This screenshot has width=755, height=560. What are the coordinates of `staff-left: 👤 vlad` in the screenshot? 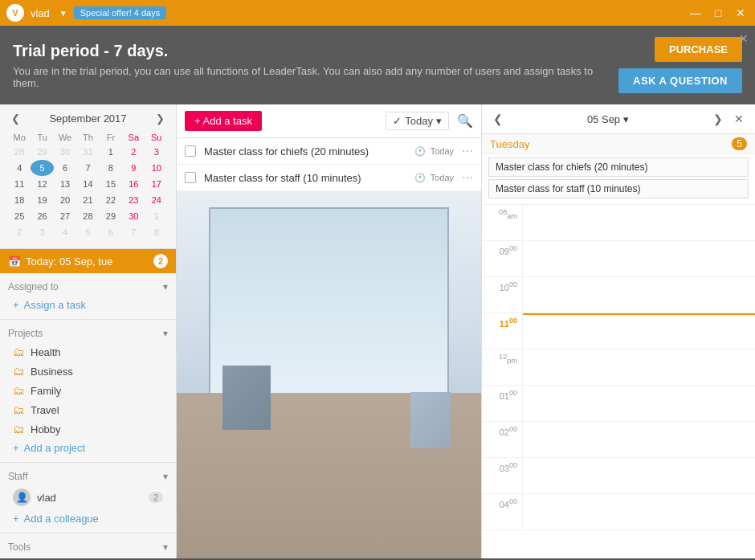 It's located at (35, 497).